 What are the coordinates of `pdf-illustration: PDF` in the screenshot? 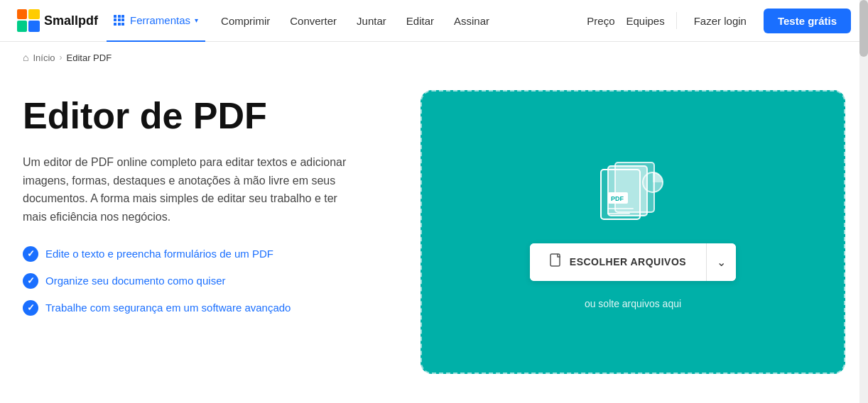 It's located at (633, 191).